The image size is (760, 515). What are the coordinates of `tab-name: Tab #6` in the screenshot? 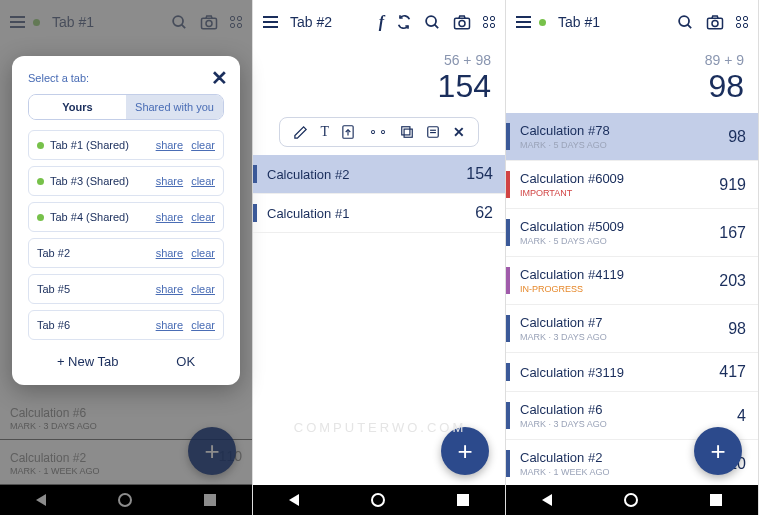 It's located at (54, 325).